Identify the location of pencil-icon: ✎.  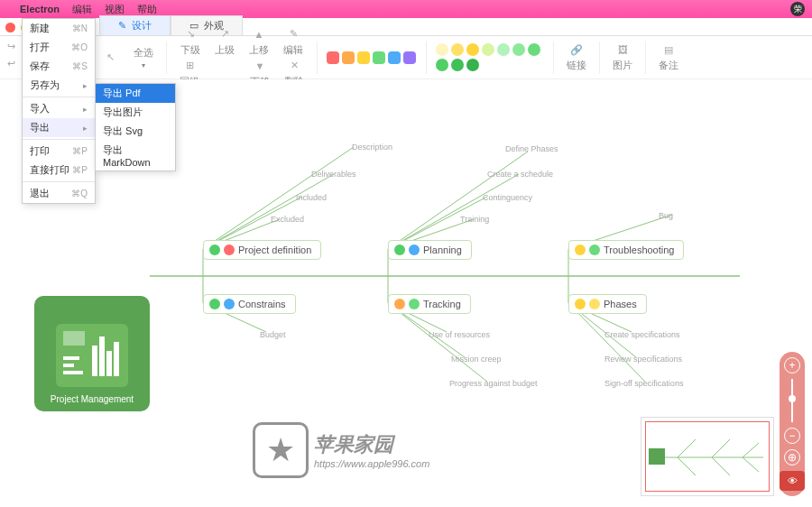
(123, 25).